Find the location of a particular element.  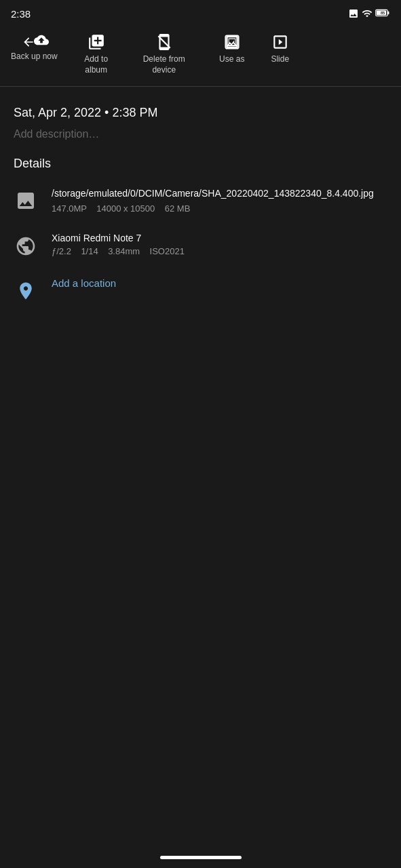

bottom-bar is located at coordinates (201, 857).